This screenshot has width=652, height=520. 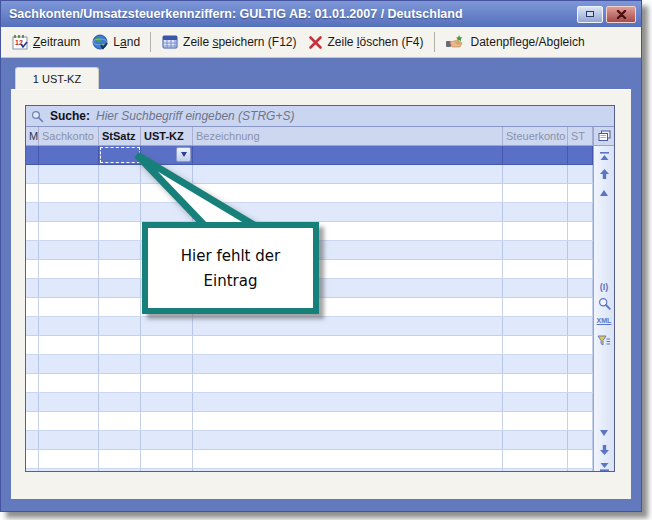 I want to click on combo-dropdown-button, so click(x=184, y=154).